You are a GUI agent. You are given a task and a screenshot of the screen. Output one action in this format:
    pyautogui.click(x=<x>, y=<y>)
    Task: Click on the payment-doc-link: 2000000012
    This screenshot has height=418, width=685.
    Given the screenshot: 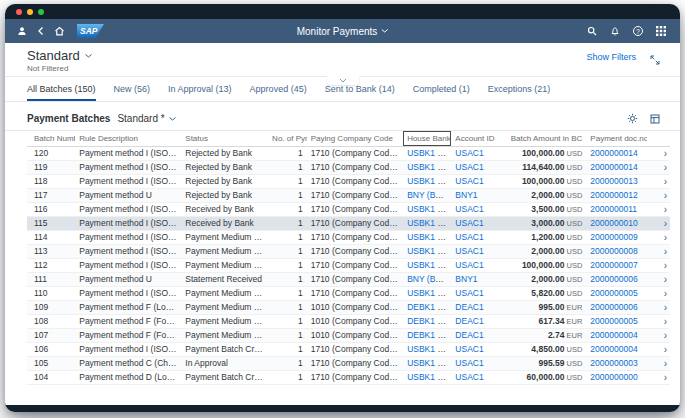 What is the action you would take?
    pyautogui.click(x=614, y=195)
    